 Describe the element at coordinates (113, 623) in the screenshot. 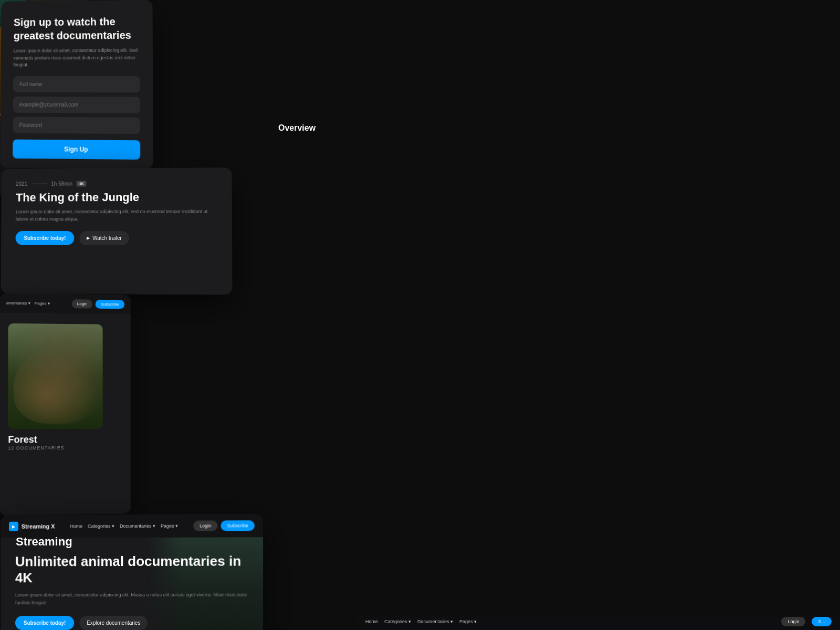

I see `hero-explore-btn: Explore documentaries` at that location.